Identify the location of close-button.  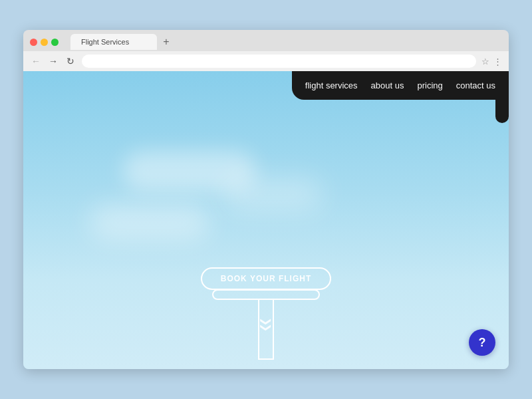
(33, 43).